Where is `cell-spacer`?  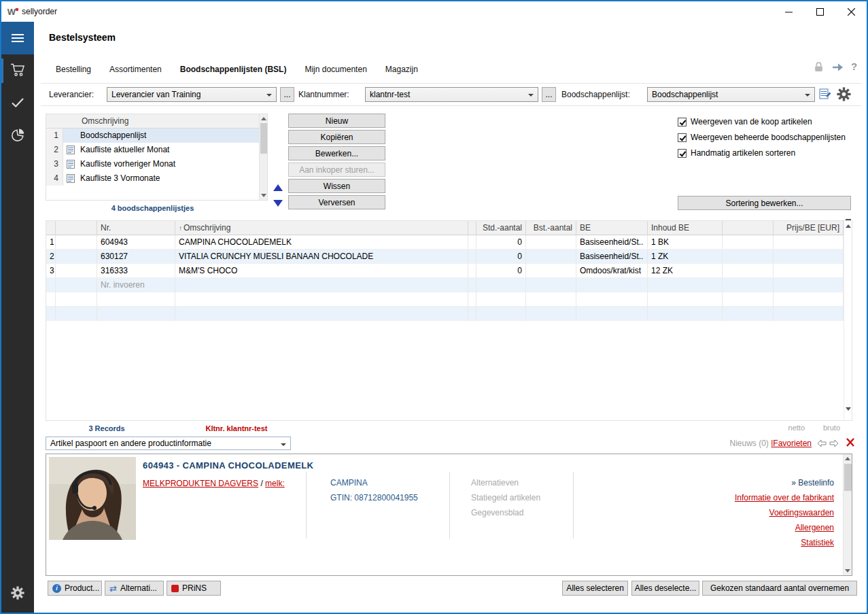
cell-spacer is located at coordinates (472, 242).